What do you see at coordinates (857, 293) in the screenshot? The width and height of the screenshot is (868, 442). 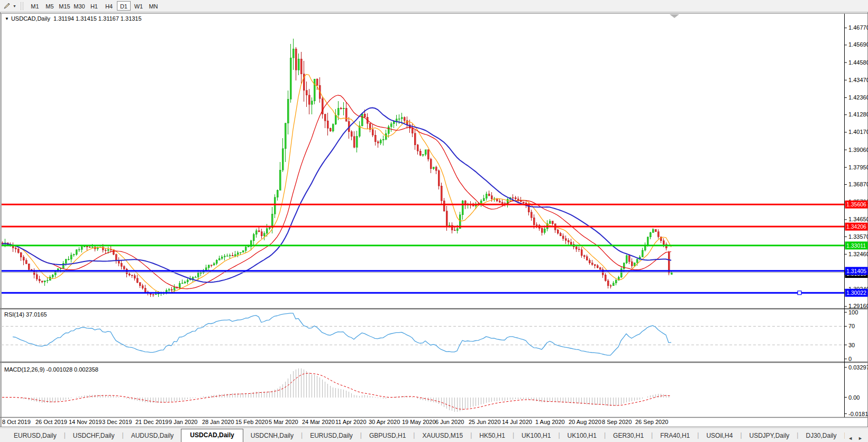 I see `axis-price-label-1.30022: 1.30022` at bounding box center [857, 293].